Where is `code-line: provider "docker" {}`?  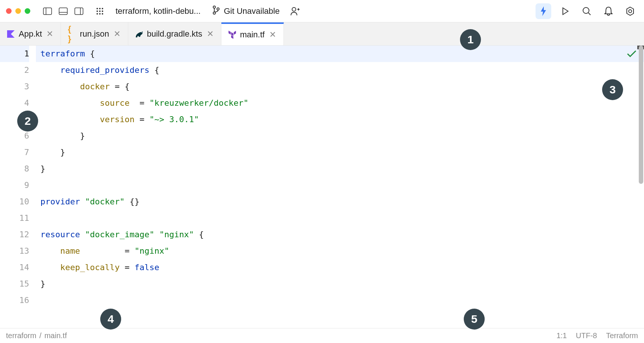
code-line: provider "docker" {} is located at coordinates (340, 202).